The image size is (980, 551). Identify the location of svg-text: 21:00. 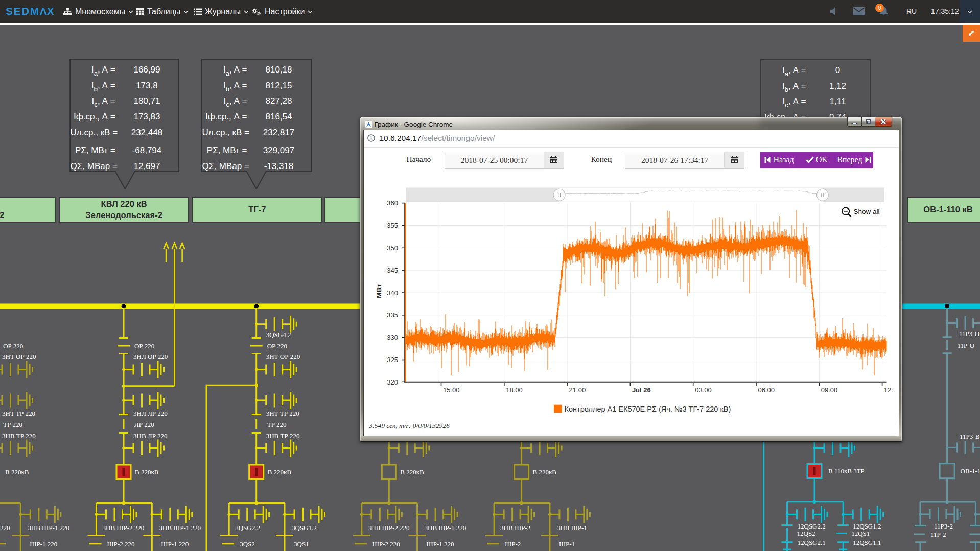
(577, 389).